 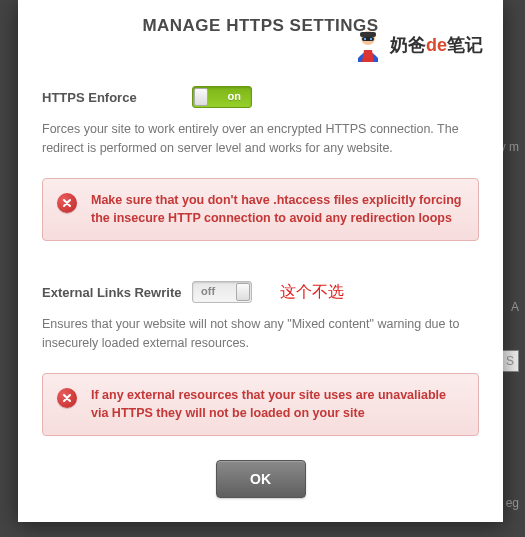 I want to click on watermark: 奶爸de笔记, so click(x=418, y=45).